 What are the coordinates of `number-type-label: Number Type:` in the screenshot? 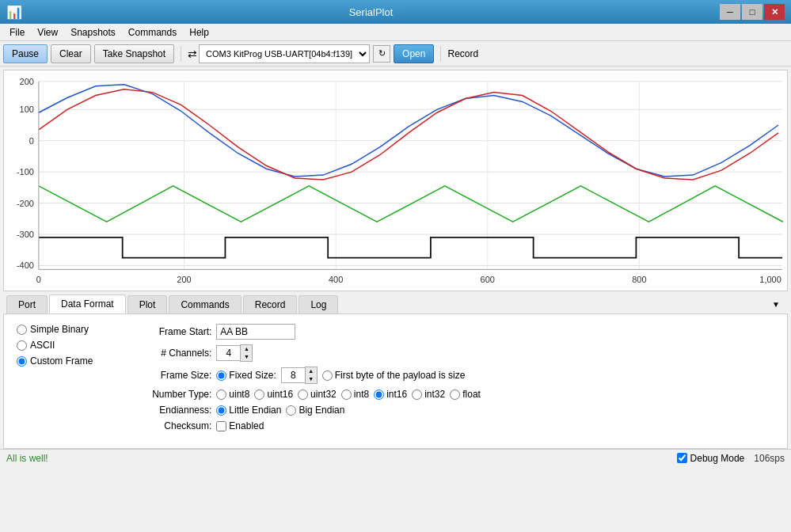 It's located at (168, 394).